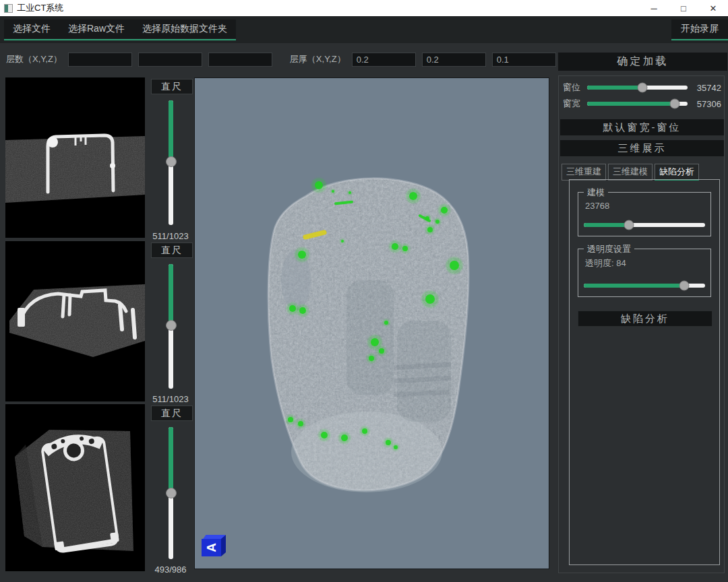 The image size is (728, 582). I want to click on default-window-button: 默认窗宽-窗位, so click(642, 127).